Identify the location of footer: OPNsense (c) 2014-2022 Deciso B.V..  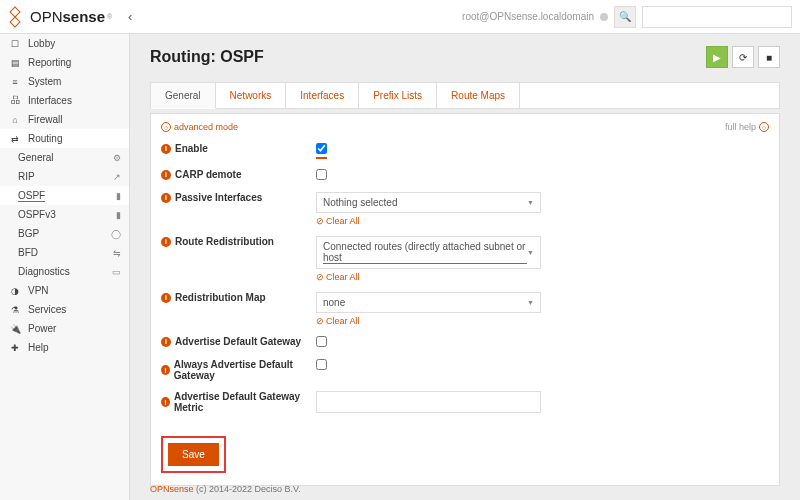
(226, 489).